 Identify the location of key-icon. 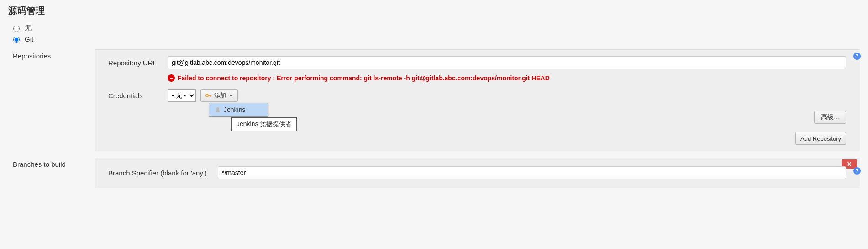
(209, 95).